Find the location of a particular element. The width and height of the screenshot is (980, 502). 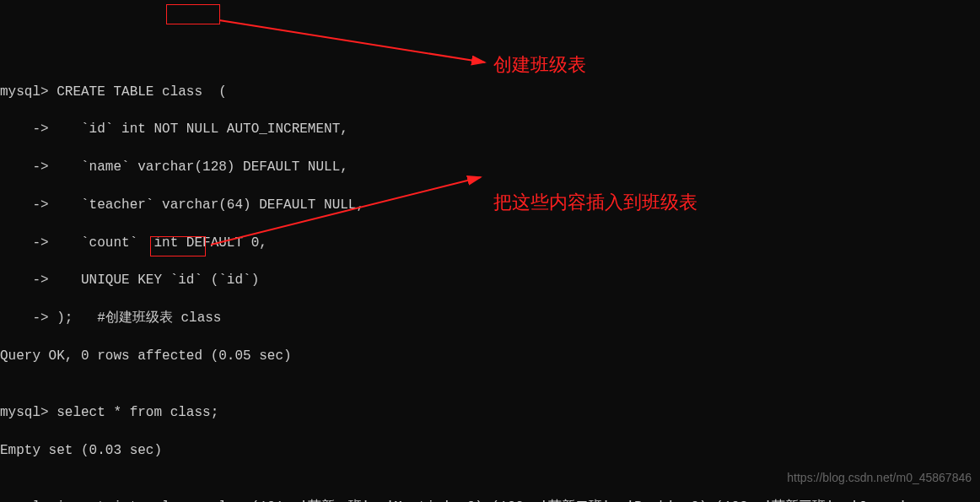

watermark: https://blog.csdn.net/m0_45867846 is located at coordinates (879, 478).